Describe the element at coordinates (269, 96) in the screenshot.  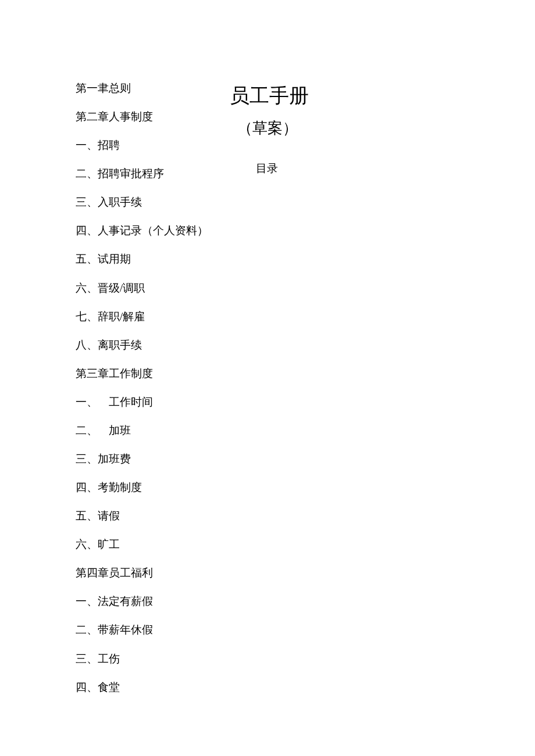
I see `document-title: 员工手册` at that location.